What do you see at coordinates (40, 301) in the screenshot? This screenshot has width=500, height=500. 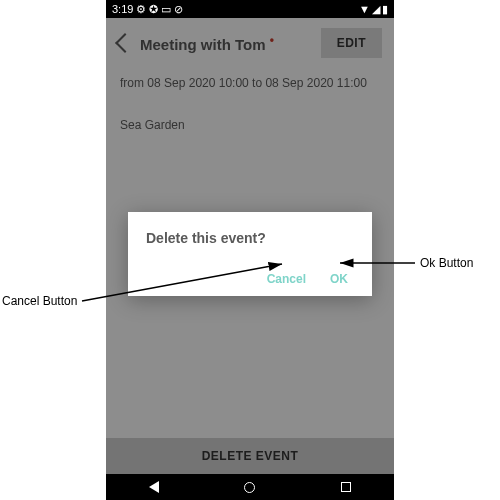 I see `annotation-cancel-label: Cancel Button` at bounding box center [40, 301].